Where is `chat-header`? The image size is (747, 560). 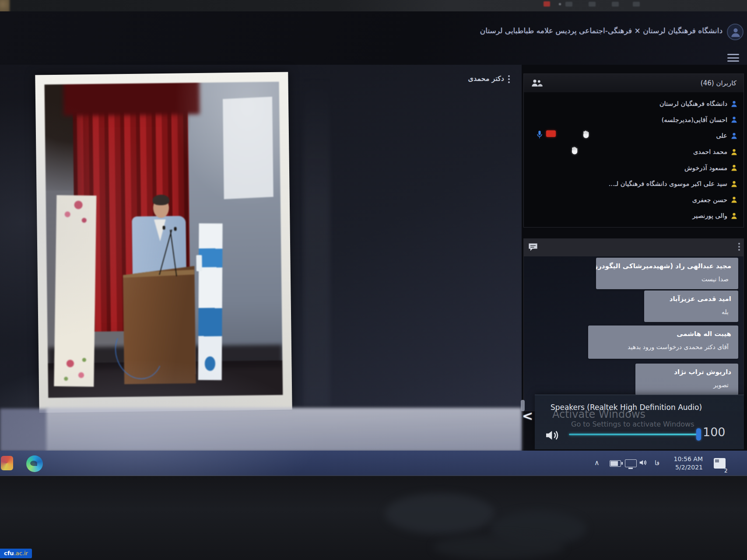 chat-header is located at coordinates (634, 248).